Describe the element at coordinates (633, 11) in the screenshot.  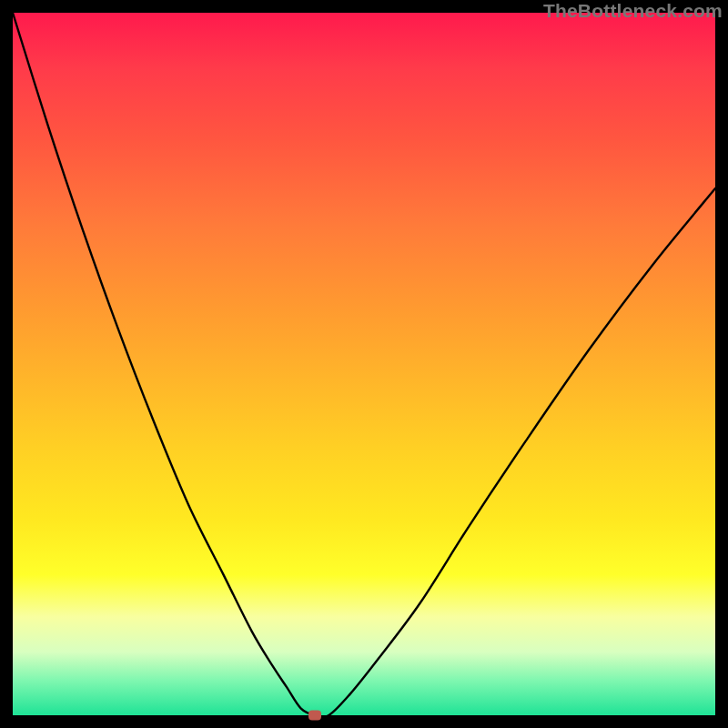
I see `watermark-text: TheBottleneck.com` at that location.